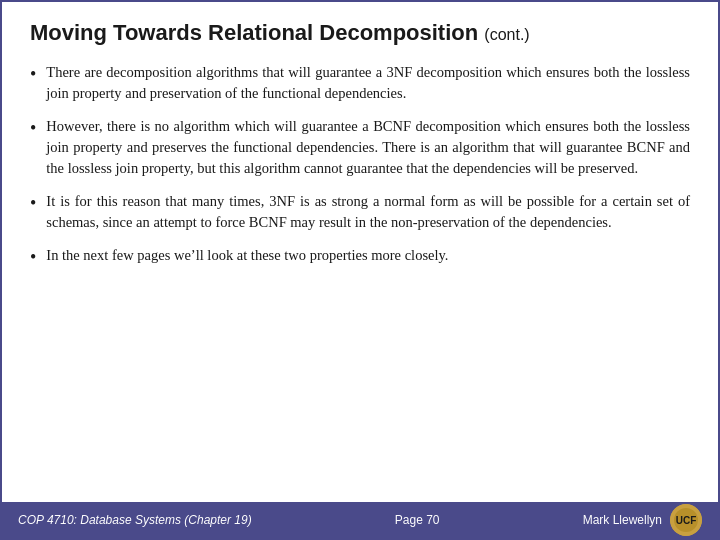  I want to click on bullet-item-2: • However, there is no algorithm which w…, so click(360, 148).